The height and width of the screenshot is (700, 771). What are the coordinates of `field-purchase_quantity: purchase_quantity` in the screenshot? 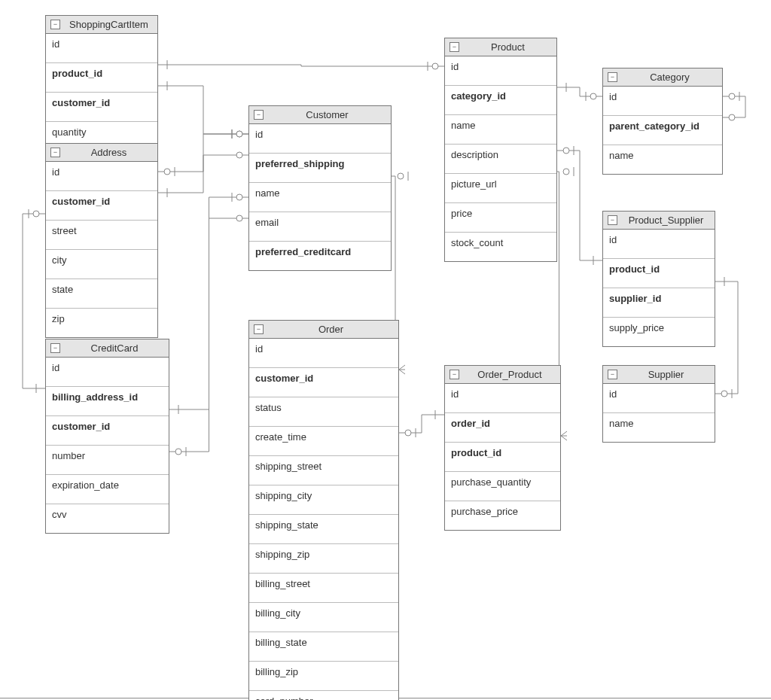 It's located at (503, 486).